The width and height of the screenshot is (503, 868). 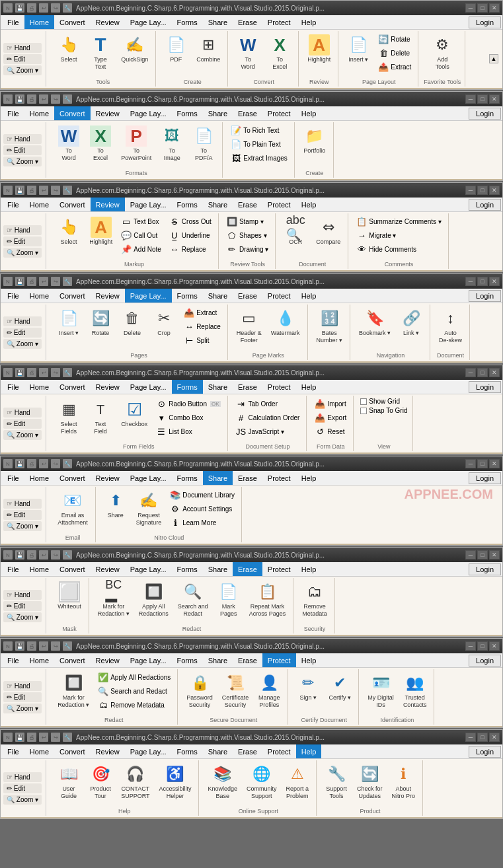 What do you see at coordinates (268, 417) in the screenshot?
I see `calc-order-btn: #Calculation Order` at bounding box center [268, 417].